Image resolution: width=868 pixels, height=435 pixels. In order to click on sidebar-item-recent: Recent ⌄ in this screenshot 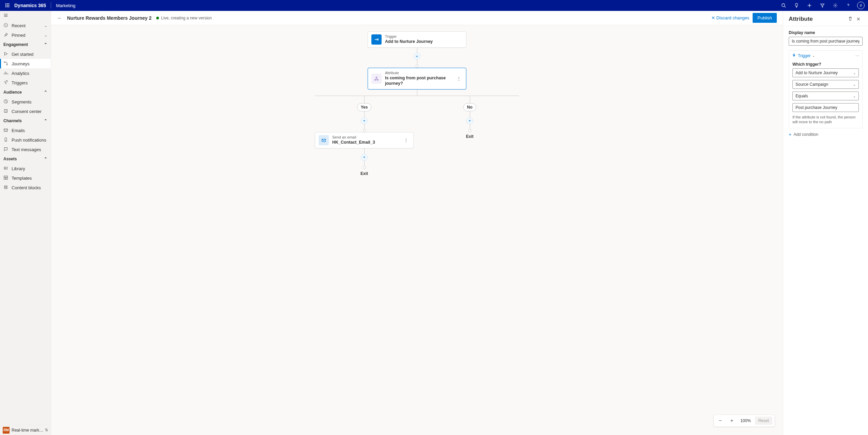, I will do `click(25, 26)`.